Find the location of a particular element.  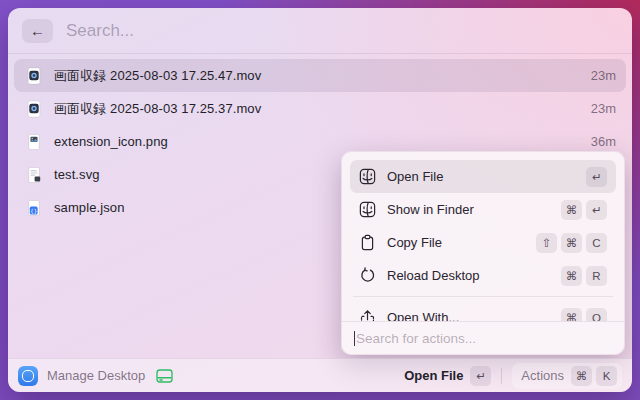

file-name: test.svg is located at coordinates (77, 174).